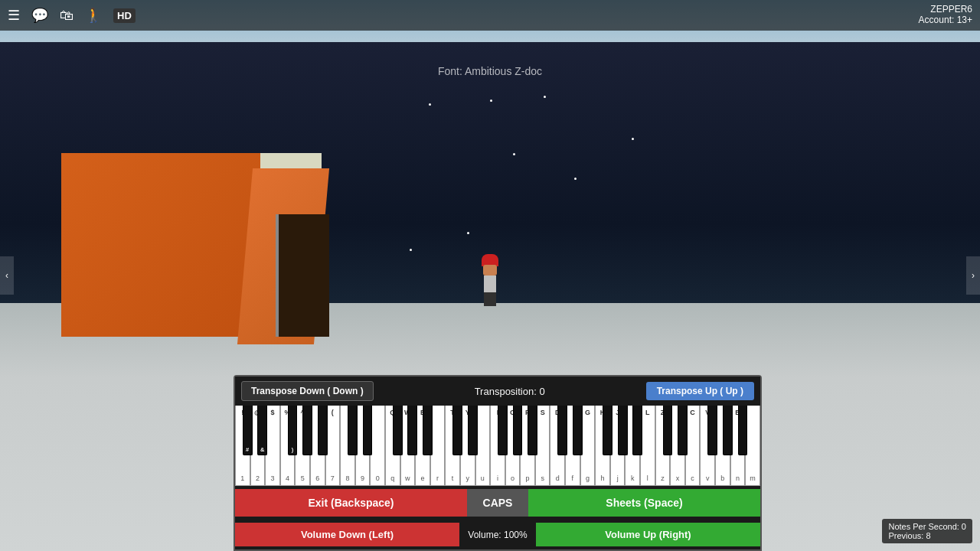  Describe the element at coordinates (407, 478) in the screenshot. I see `white-key-bottom-label: w` at that location.